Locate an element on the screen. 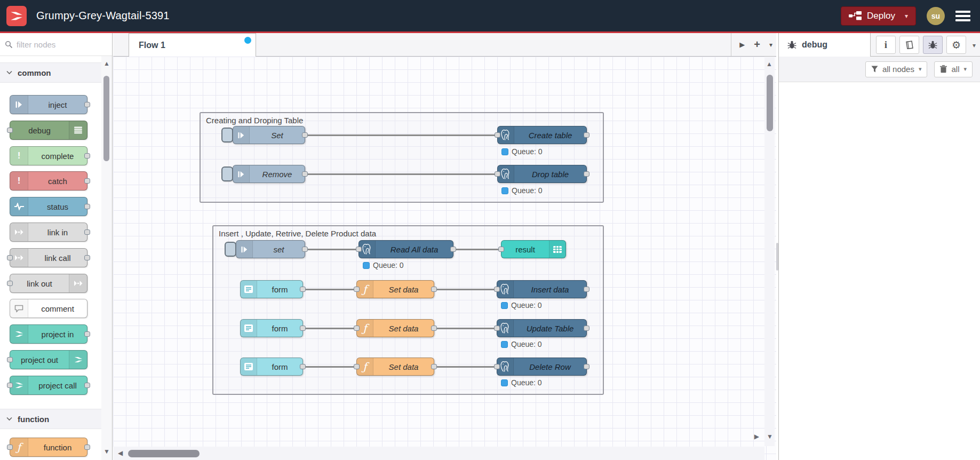  sidebar-menu-caret-icon: ▾ is located at coordinates (974, 45).